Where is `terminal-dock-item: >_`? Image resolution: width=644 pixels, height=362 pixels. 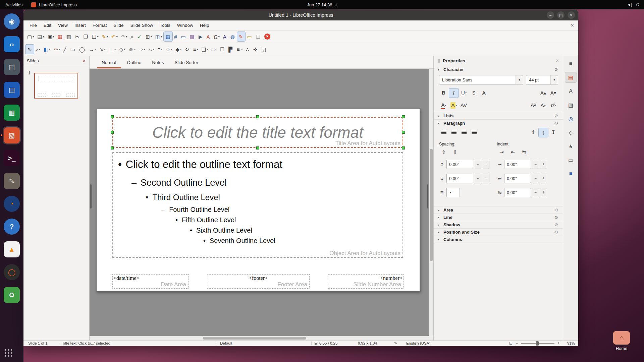
terminal-dock-item: >_ is located at coordinates (12, 158).